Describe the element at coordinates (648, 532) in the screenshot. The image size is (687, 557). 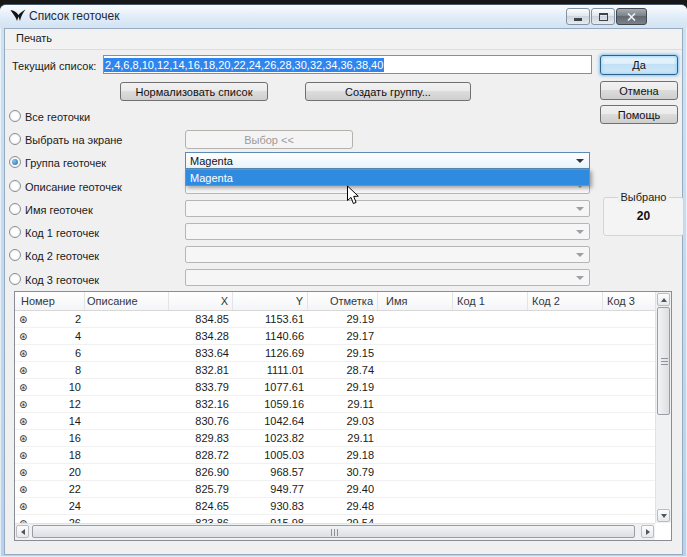
I see `scroll-right-button` at that location.